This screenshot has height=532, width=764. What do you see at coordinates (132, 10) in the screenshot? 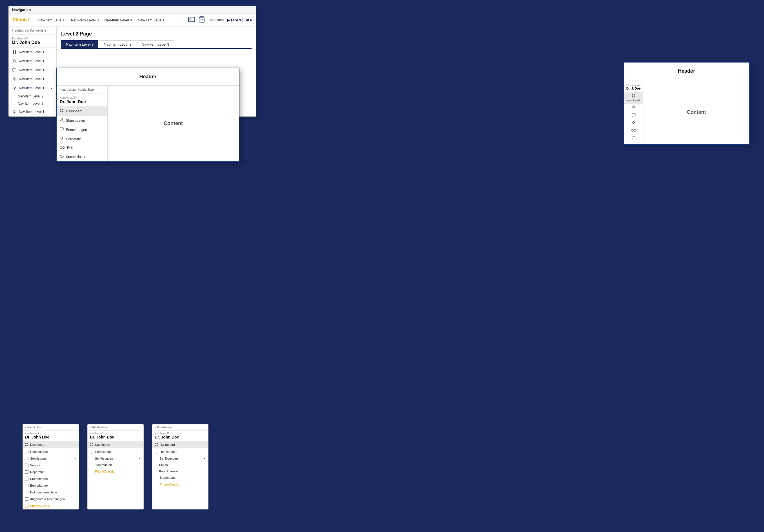
I see `window-title-bar: Navigation` at bounding box center [132, 10].